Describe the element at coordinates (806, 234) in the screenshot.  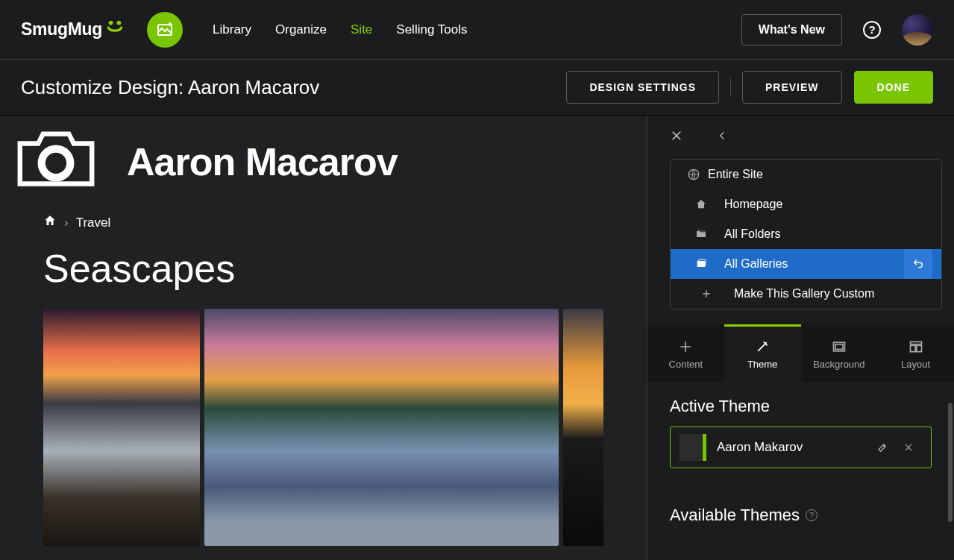
I see `scope-selector: Entire Site Homepage All Folders All Gal…` at that location.